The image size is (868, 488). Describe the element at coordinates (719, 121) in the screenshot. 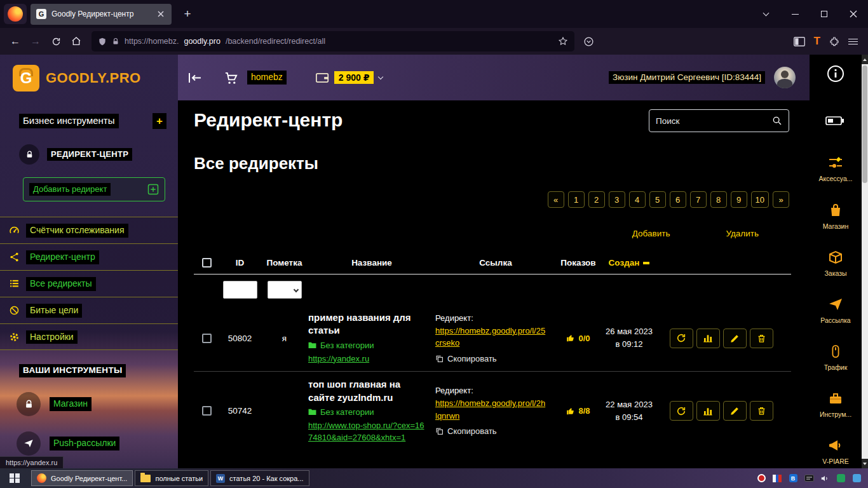

I see `search-box` at that location.